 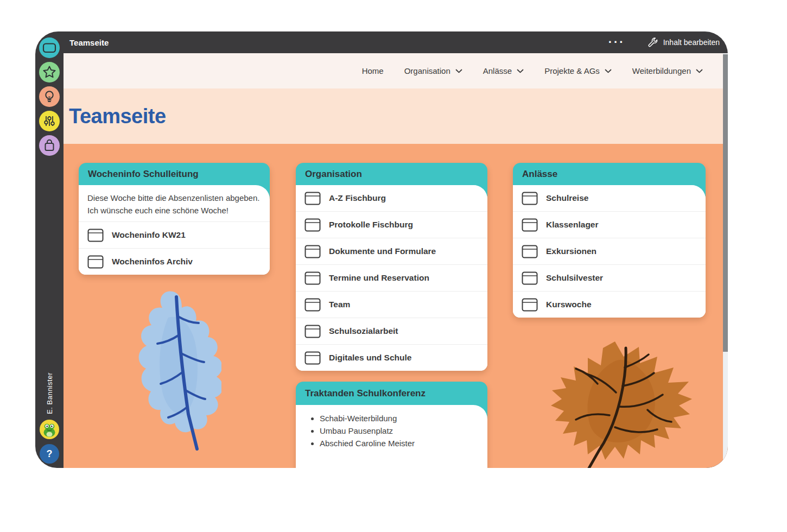 What do you see at coordinates (174, 174) in the screenshot?
I see `card-title: Wocheninfo Schulleitung` at bounding box center [174, 174].